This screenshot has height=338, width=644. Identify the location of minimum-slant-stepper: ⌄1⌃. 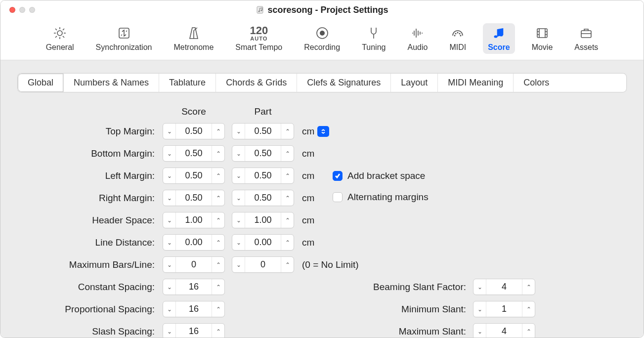
(504, 309).